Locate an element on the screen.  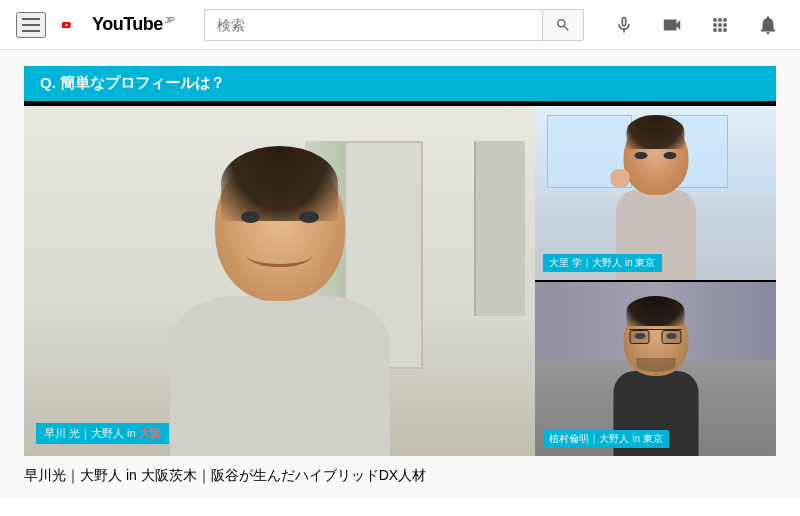
mic-icon is located at coordinates (624, 25).